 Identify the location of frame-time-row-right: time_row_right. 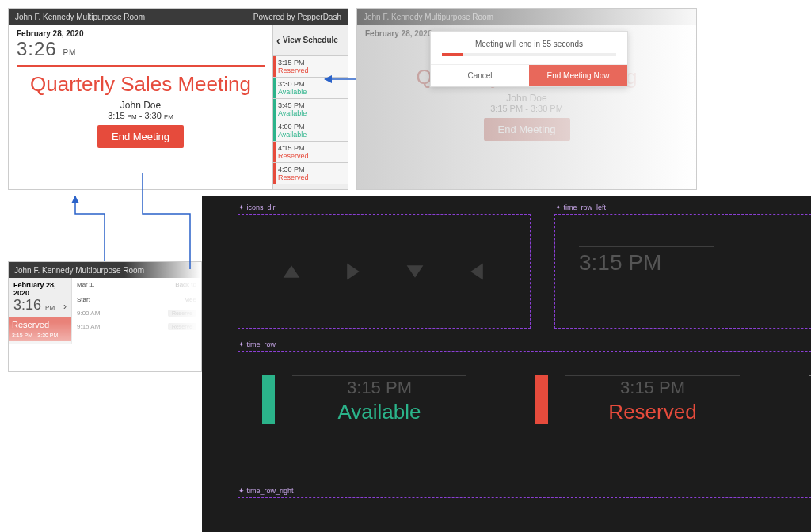
(524, 515).